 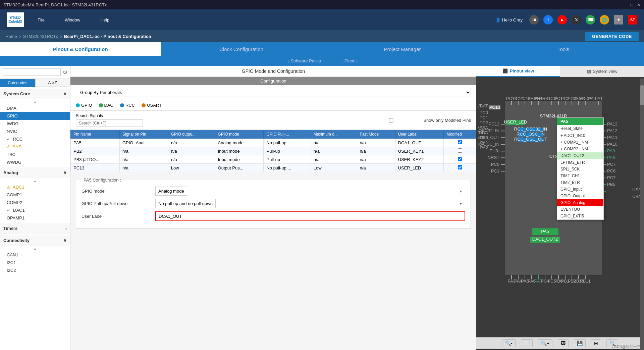 What do you see at coordinates (632, 5) in the screenshot?
I see `window-controls: − □ ✕` at bounding box center [632, 5].